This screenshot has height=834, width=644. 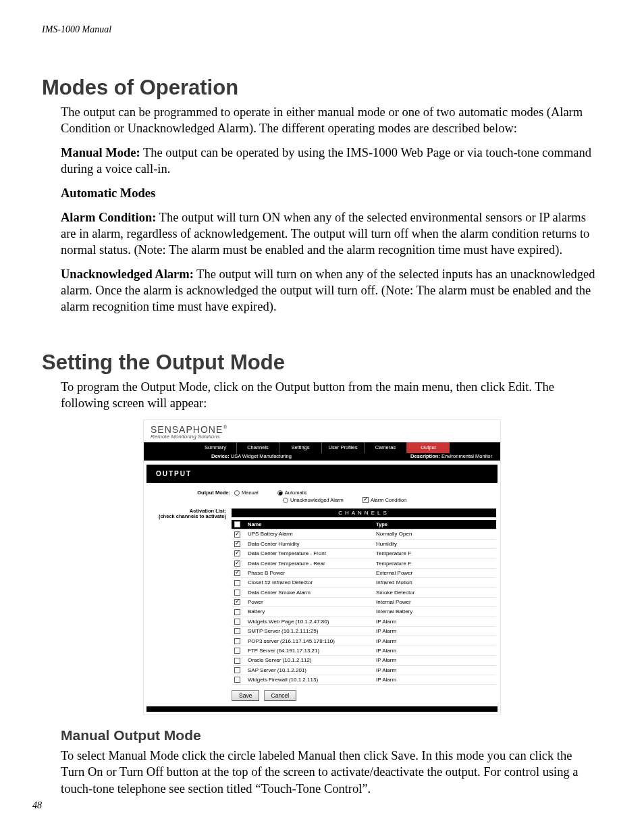 What do you see at coordinates (238, 525) in the screenshot?
I see `col-check-all` at bounding box center [238, 525].